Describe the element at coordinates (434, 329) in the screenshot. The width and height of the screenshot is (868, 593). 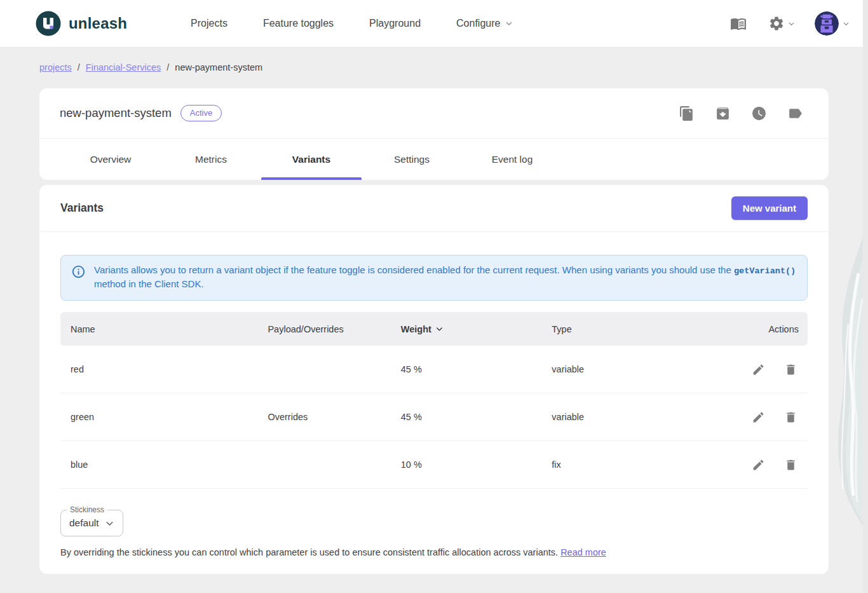
I see `table-header-row: Name Payload/Overrides Weight Type Actio…` at that location.